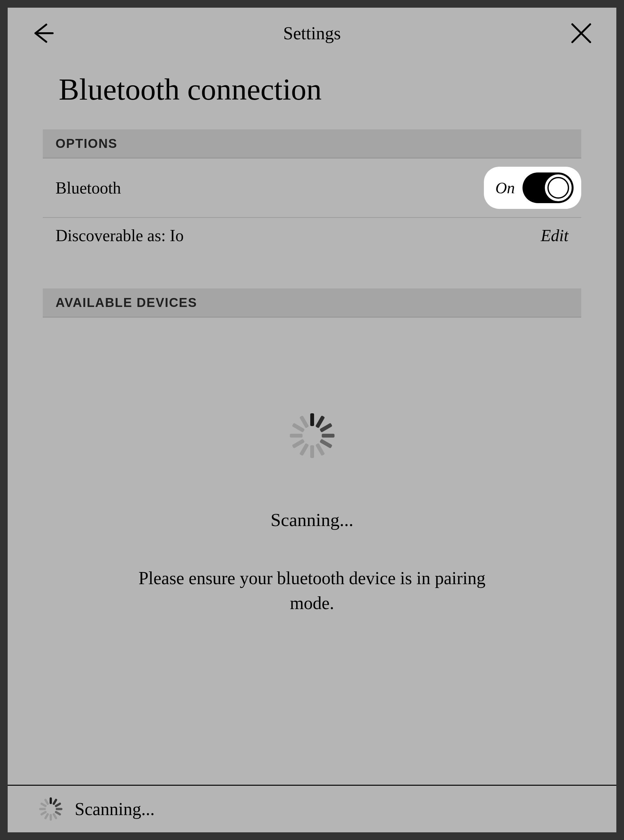  I want to click on bluetooth-label: Bluetooth, so click(88, 188).